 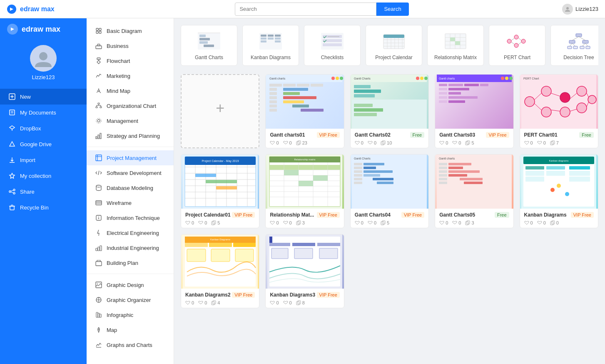 What do you see at coordinates (43, 176) in the screenshot?
I see `sidebar-item-my-collection: My collection` at bounding box center [43, 176].